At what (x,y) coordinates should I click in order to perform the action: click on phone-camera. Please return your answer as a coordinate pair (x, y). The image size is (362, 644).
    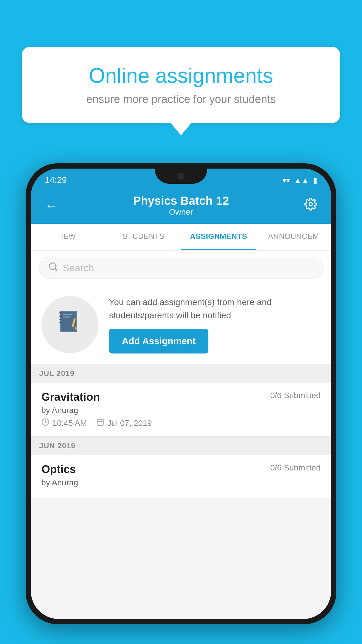
    Looking at the image, I should click on (181, 176).